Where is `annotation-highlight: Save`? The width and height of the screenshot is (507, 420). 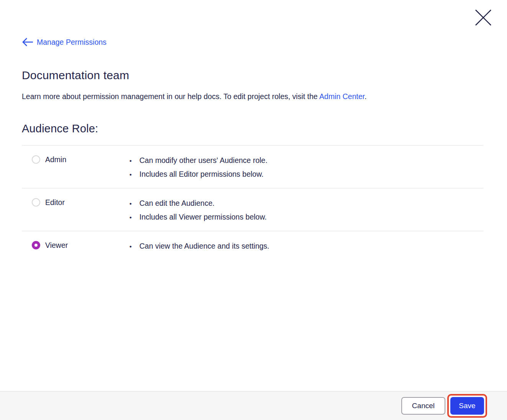
annotation-highlight: Save is located at coordinates (467, 406).